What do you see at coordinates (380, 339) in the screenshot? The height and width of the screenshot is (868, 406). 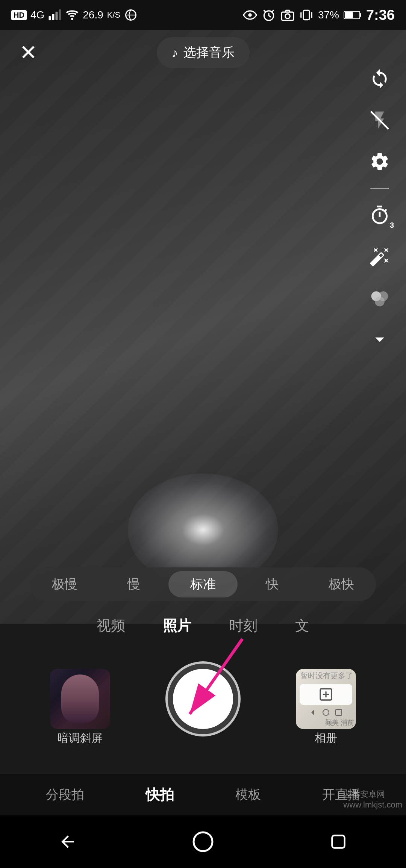 I see `more-tools-button` at bounding box center [380, 339].